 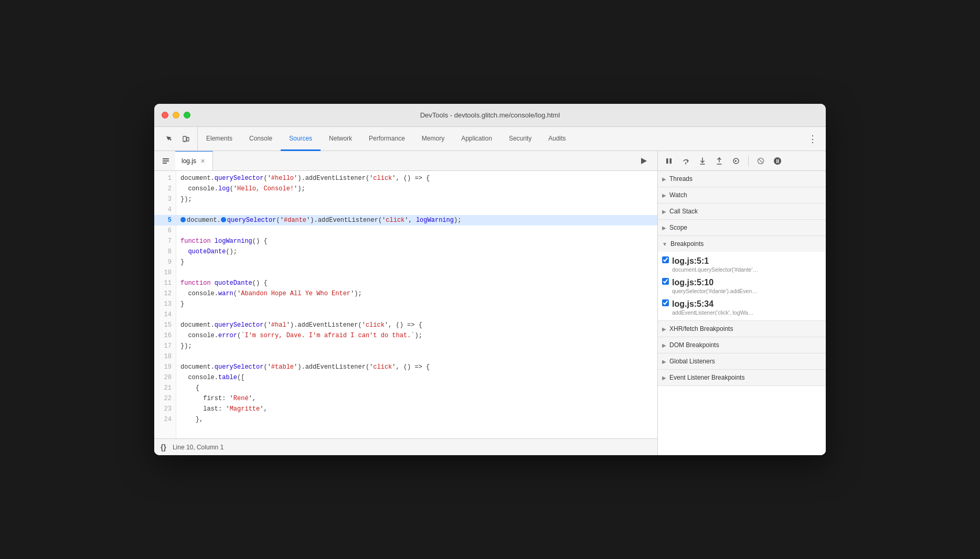 I want to click on file-tab-label: log.js, so click(x=189, y=161).